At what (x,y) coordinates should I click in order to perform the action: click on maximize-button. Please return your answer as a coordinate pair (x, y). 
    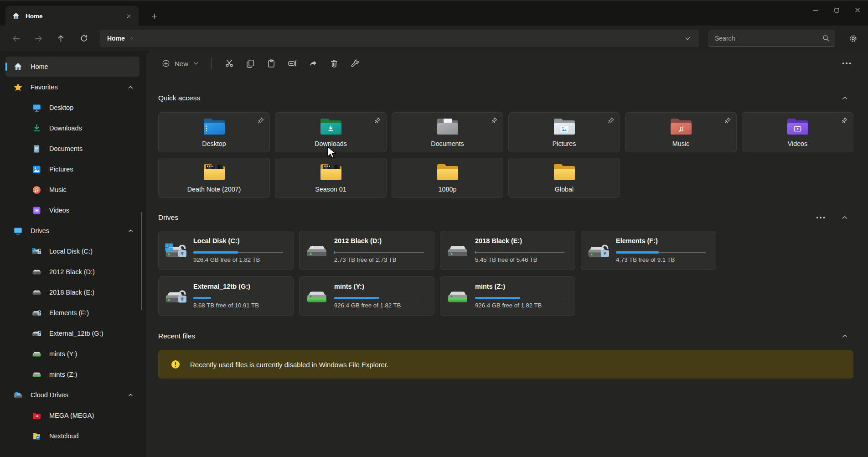
    Looking at the image, I should click on (837, 10).